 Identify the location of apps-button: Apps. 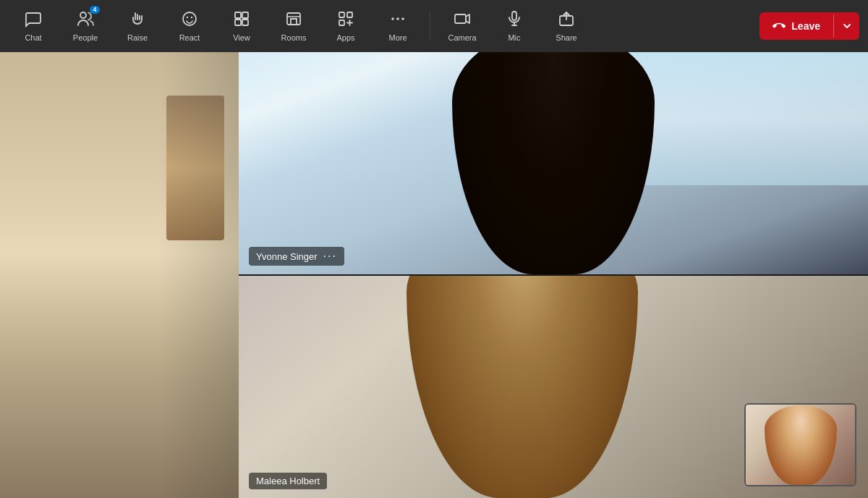
(346, 26).